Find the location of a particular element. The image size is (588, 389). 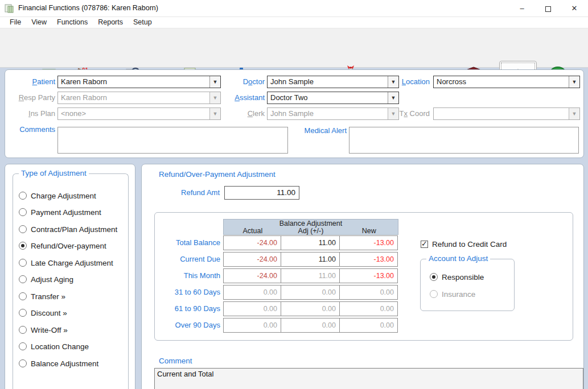

radio-payment-adjustment: Payment Adjustment is located at coordinates (60, 212).